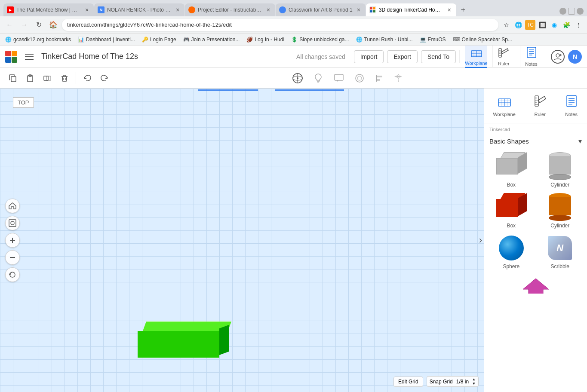 The width and height of the screenshot is (587, 392). Describe the element at coordinates (578, 25) in the screenshot. I see `more-menu-btn: ⋮` at that location.